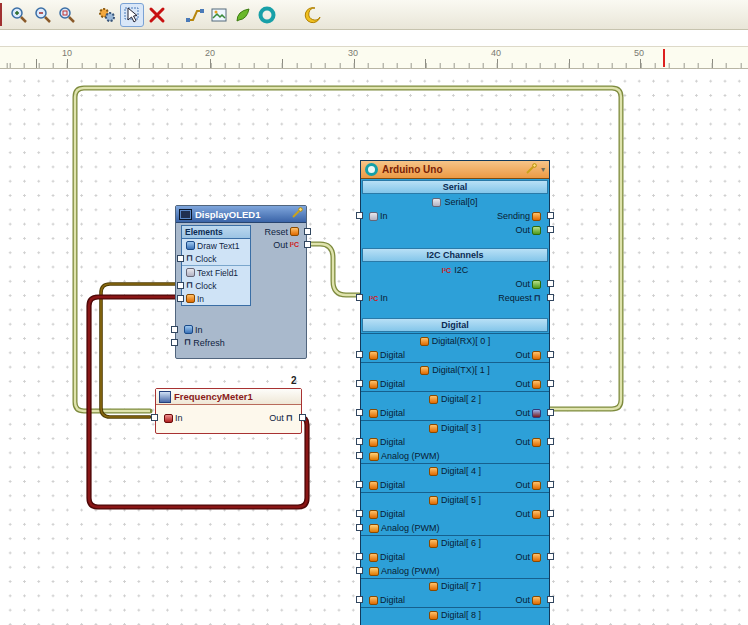 The image size is (748, 625). I want to click on oled-in-row: In, so click(241, 330).